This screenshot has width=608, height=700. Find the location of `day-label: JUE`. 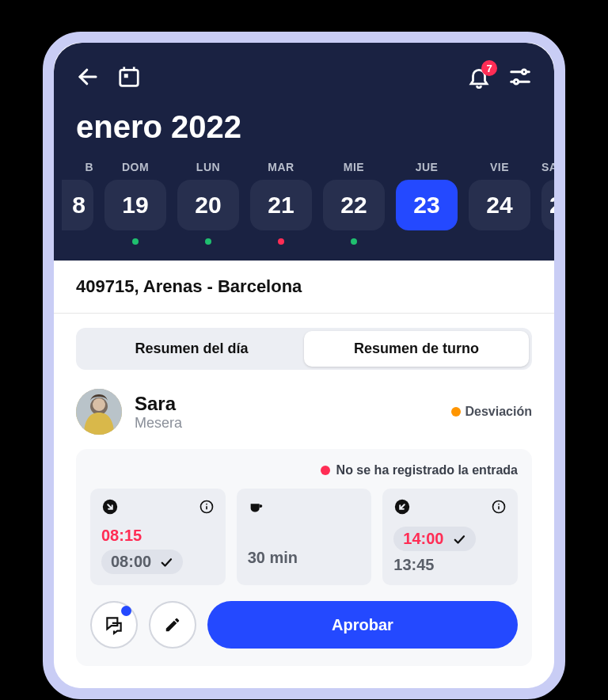

day-label: JUE is located at coordinates (427, 167).